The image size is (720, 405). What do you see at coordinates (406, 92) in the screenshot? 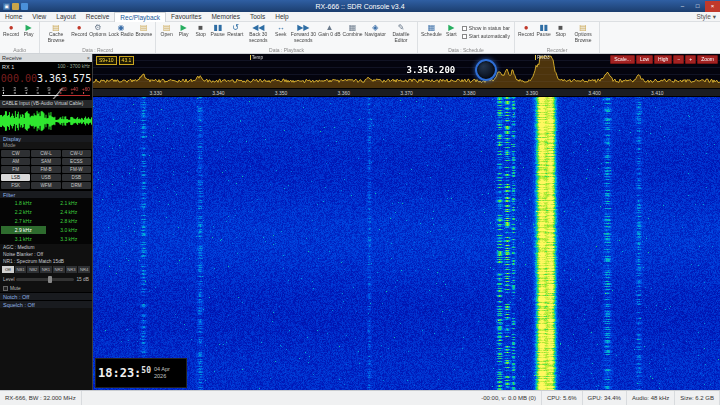
I see `frequency-ruler: 3.3303.3403.3503.3603.3703.3803.3903.400…` at bounding box center [406, 92].